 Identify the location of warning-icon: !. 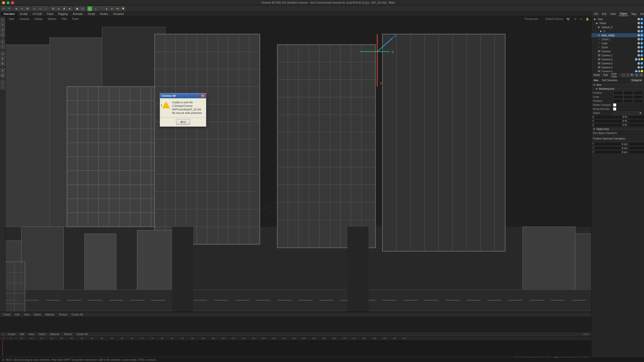
(166, 105).